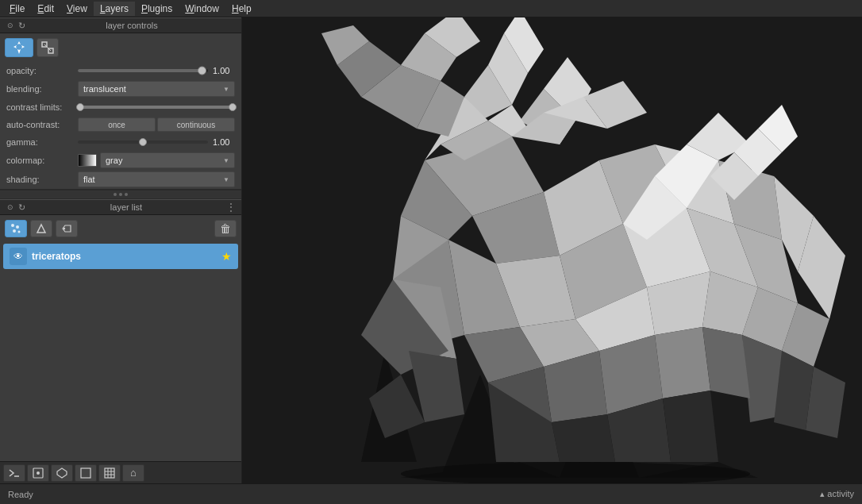 Image resolution: width=862 pixels, height=504 pixels. Describe the element at coordinates (121, 25) in the screenshot. I see `layer-controls-header: ⊙ ↻ layer controls` at that location.